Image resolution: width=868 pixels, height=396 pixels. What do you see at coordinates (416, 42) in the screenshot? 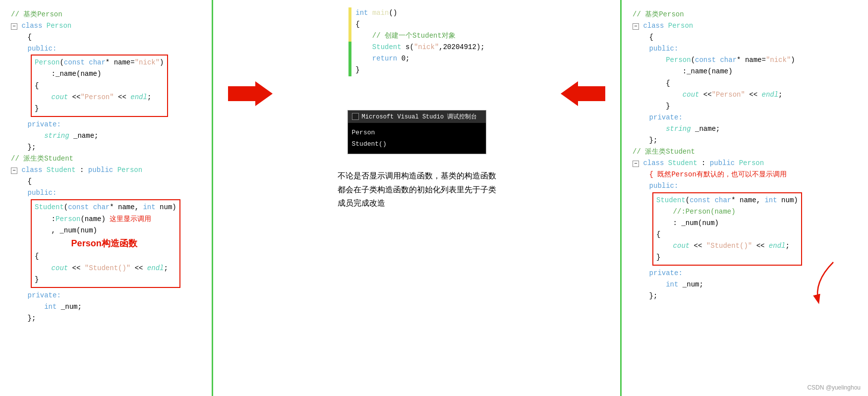
I see `int-main-area: int main() { // 创建一个Student对象 Student s(…` at bounding box center [416, 42].